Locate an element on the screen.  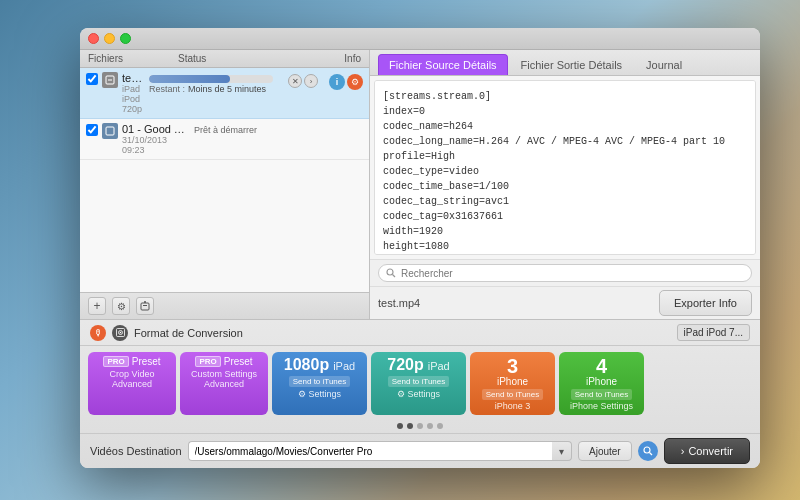
file-name-2: 01 - Good Times, Bad Times – Led Zeppeli… is located at coordinates (155, 129).